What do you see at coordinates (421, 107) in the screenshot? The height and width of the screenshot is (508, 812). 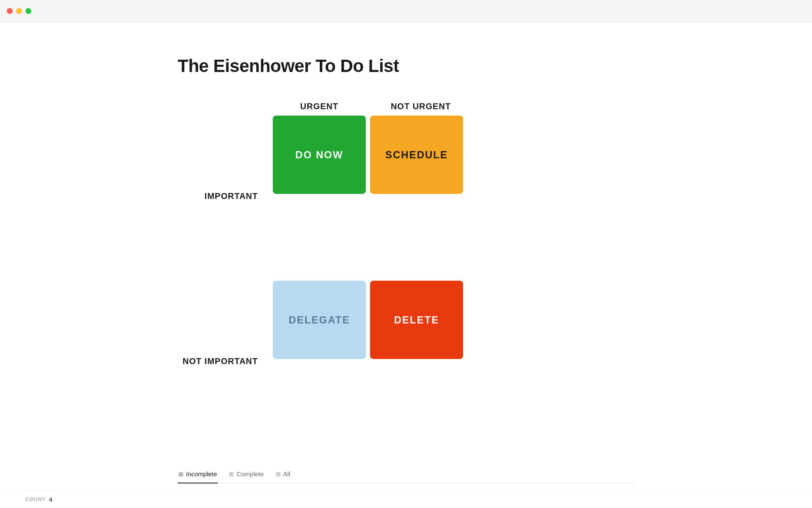 I see `not-urgent-col-header: NOT URGENT` at bounding box center [421, 107].